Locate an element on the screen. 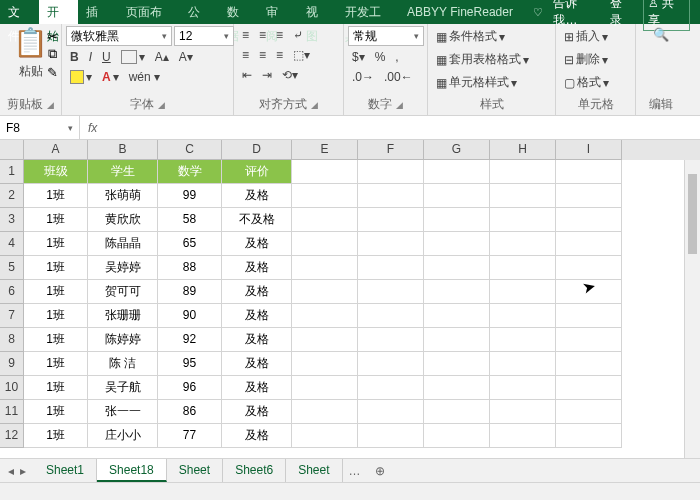 This screenshot has width=700, height=500. align-bottom-icon: ≡ is located at coordinates (280, 35).